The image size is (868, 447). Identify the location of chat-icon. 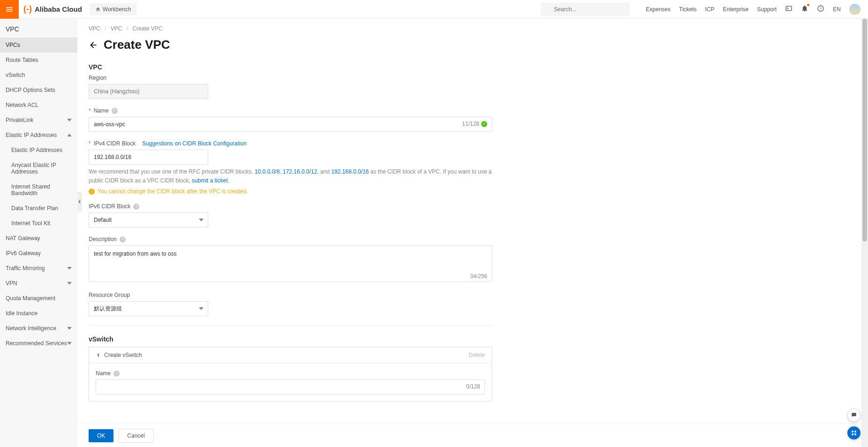
(854, 415).